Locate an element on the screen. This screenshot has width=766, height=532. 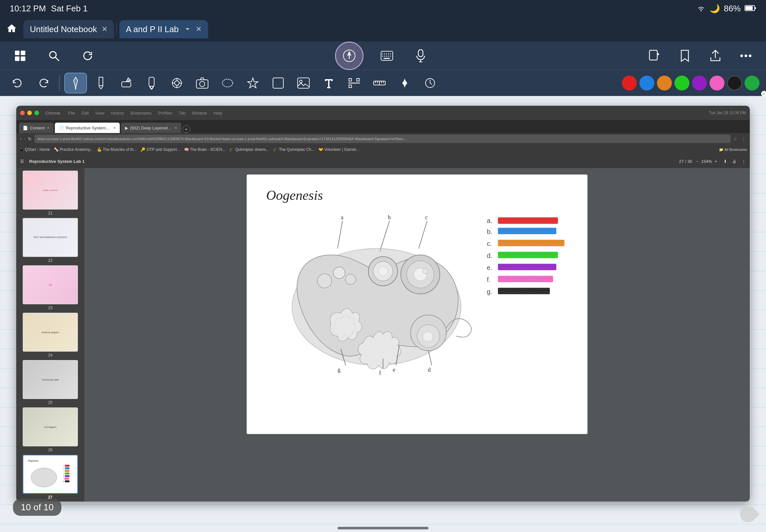
address-more: ⋮ is located at coordinates (744, 139).